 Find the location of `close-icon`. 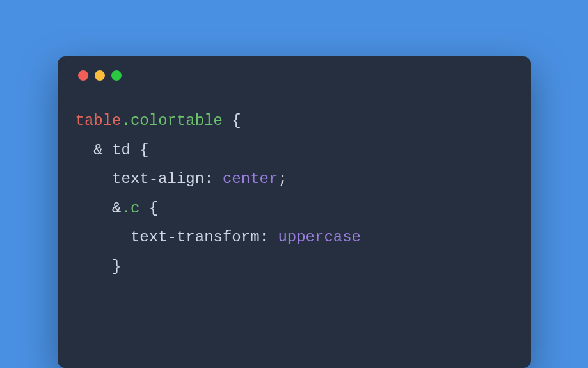

close-icon is located at coordinates (83, 76).